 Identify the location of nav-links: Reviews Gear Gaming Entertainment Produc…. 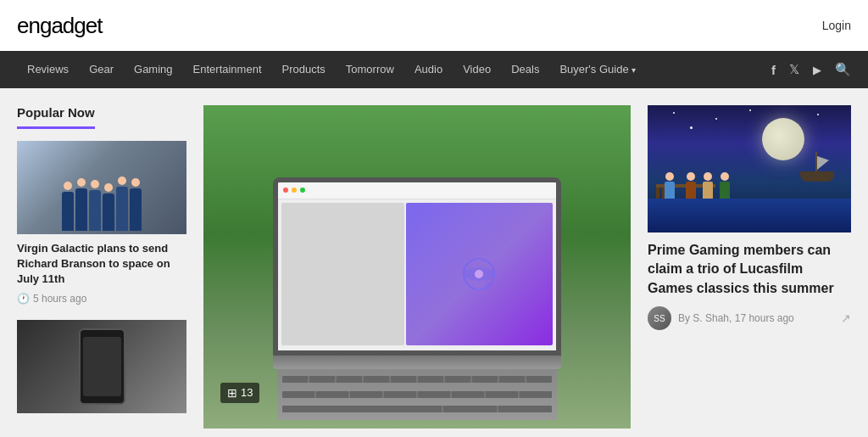
(331, 70).